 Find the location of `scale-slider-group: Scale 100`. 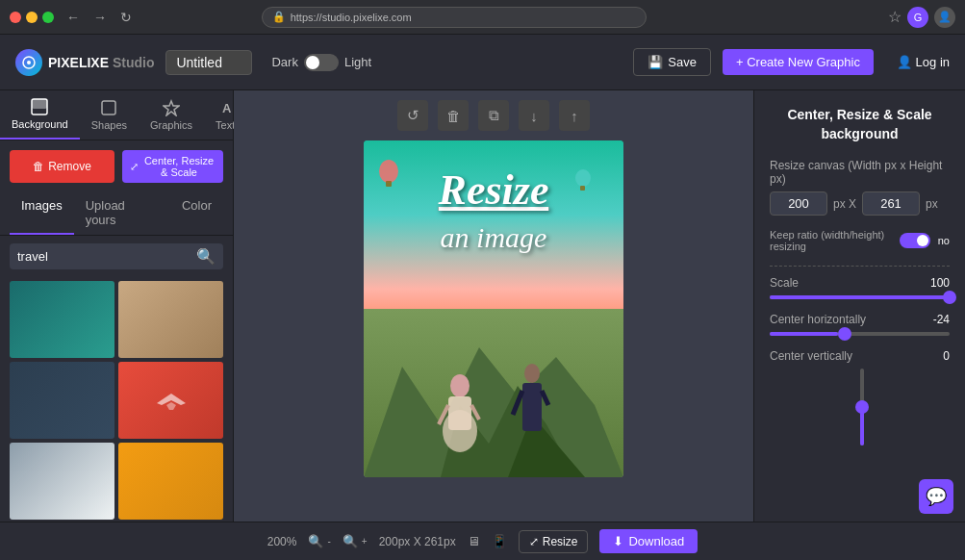

scale-slider-group: Scale 100 is located at coordinates (860, 288).